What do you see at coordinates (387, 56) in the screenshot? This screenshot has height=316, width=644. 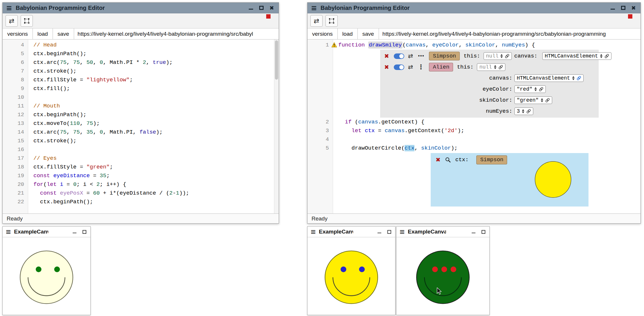 I see `remove-example-icon: ✖` at bounding box center [387, 56].